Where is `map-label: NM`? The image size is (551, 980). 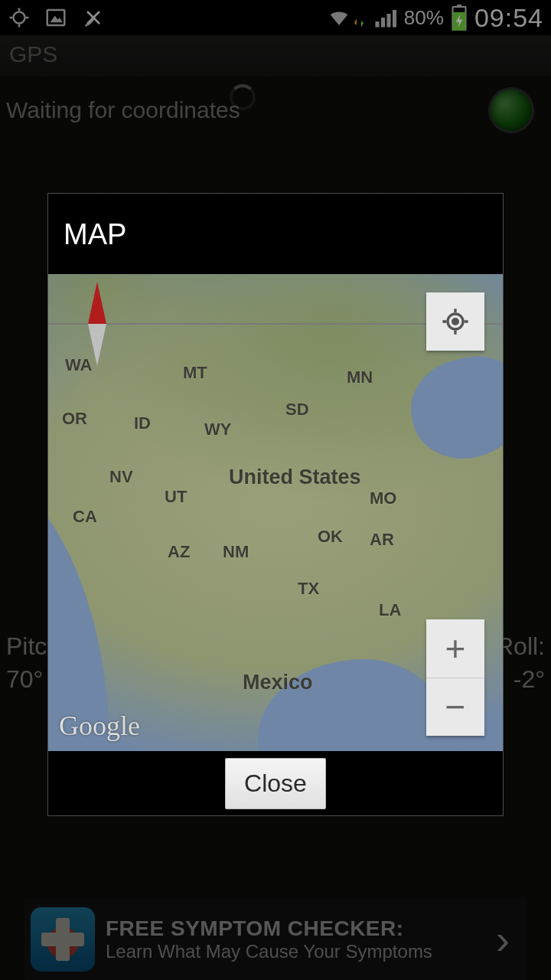 map-label: NM is located at coordinates (236, 552).